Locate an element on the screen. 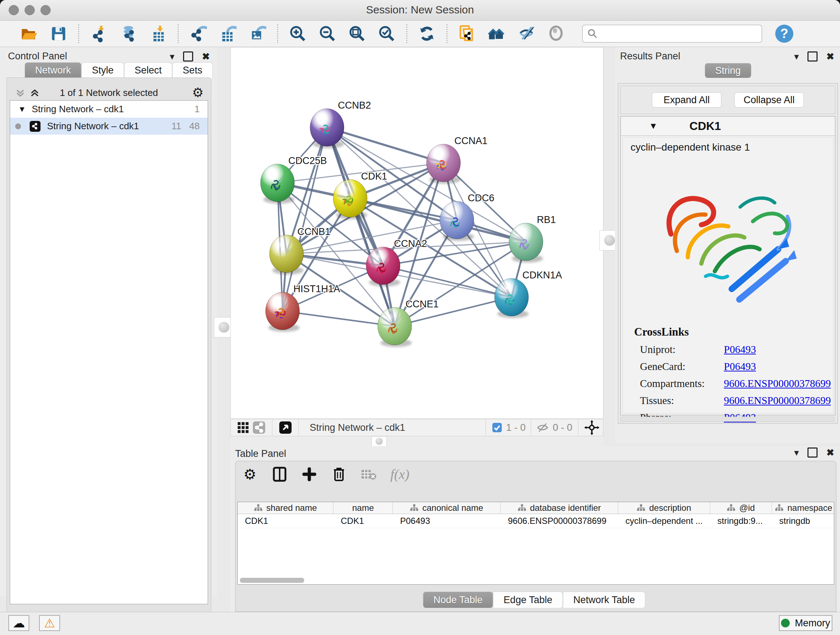  crosslink-label: Uniprot: is located at coordinates (682, 350).